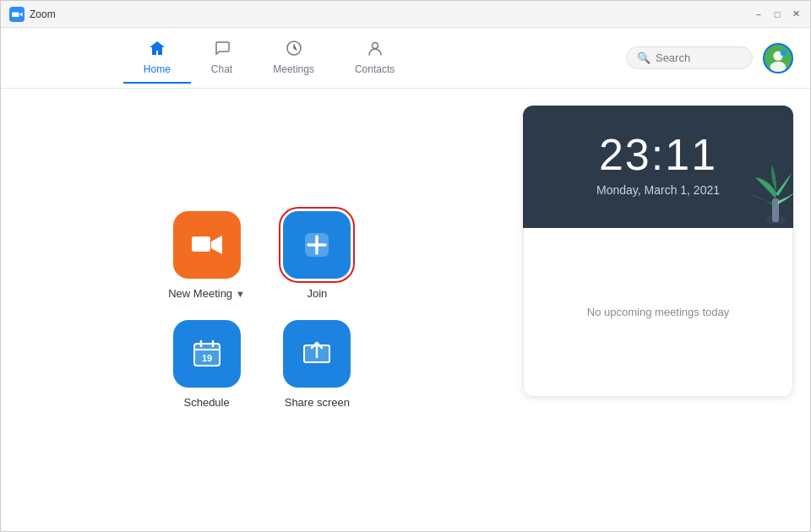 The height and width of the screenshot is (532, 811). What do you see at coordinates (658, 190) in the screenshot?
I see `clock-date: Monday, March 1, 2021` at bounding box center [658, 190].